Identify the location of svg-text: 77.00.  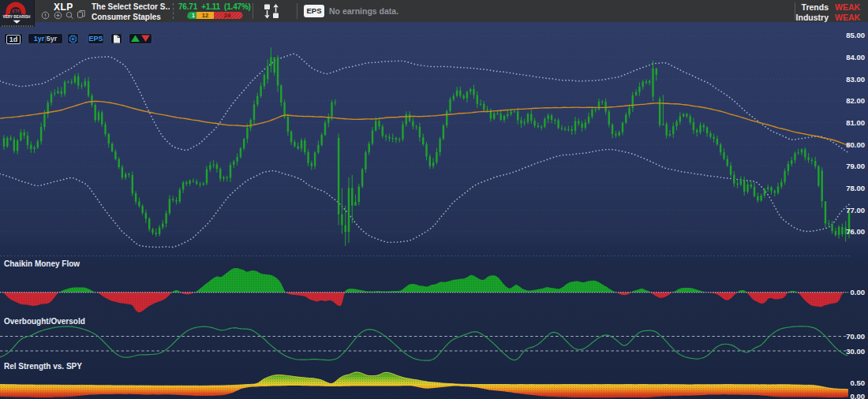
(855, 210).